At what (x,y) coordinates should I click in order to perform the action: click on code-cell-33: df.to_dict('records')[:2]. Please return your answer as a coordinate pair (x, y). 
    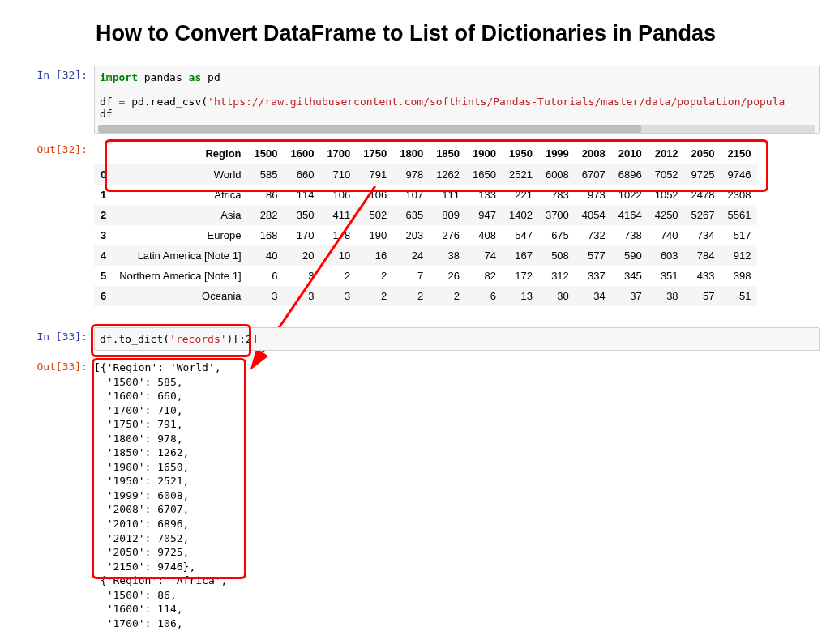
    Looking at the image, I should click on (457, 339).